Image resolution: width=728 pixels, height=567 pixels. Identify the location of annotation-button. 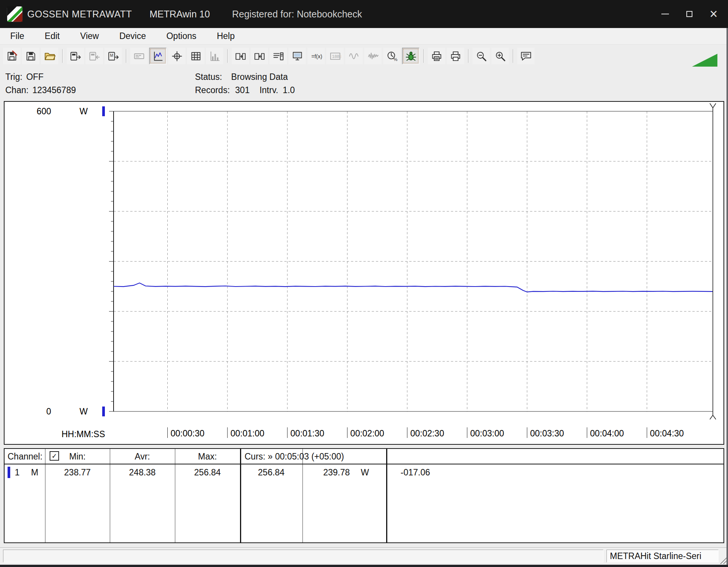
(526, 56).